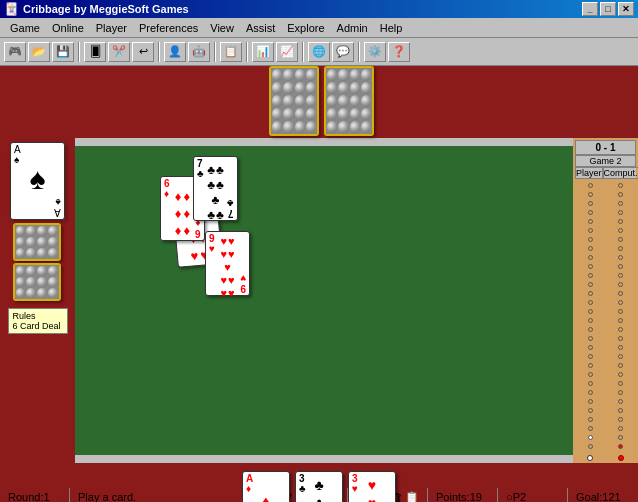  I want to click on peg-player, so click(590, 458).